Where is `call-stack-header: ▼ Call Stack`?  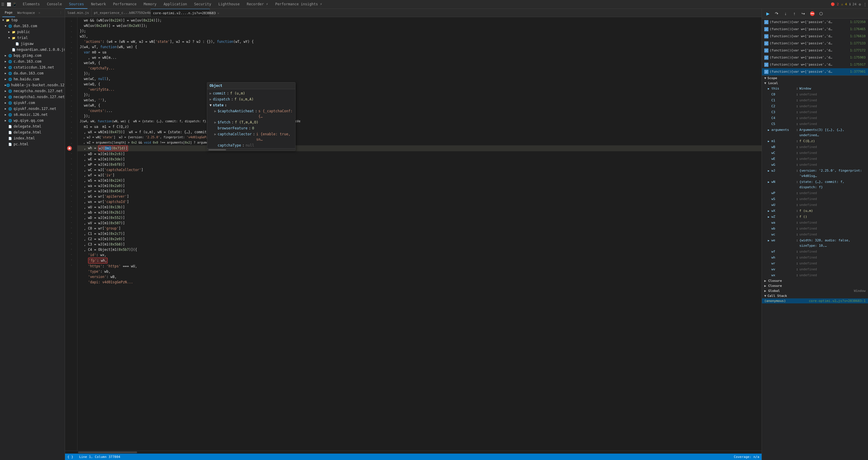 call-stack-header: ▼ Call Stack is located at coordinates (815, 296).